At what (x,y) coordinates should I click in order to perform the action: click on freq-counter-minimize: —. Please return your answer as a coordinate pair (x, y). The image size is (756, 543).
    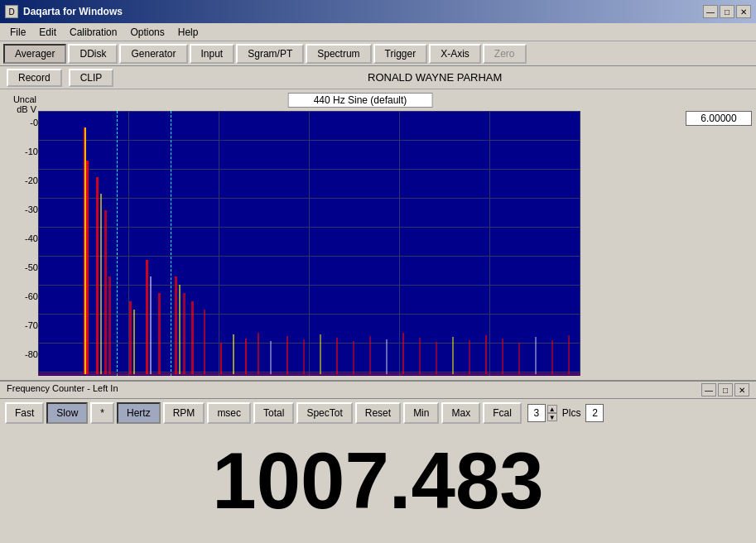
    Looking at the image, I should click on (709, 390).